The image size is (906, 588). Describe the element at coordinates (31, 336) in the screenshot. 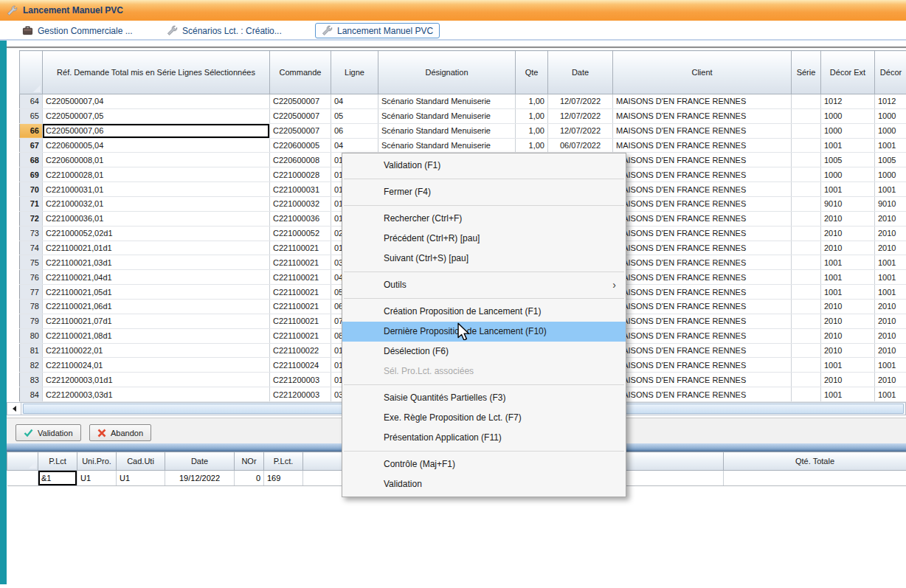

I see `cell-gutter: 80` at that location.